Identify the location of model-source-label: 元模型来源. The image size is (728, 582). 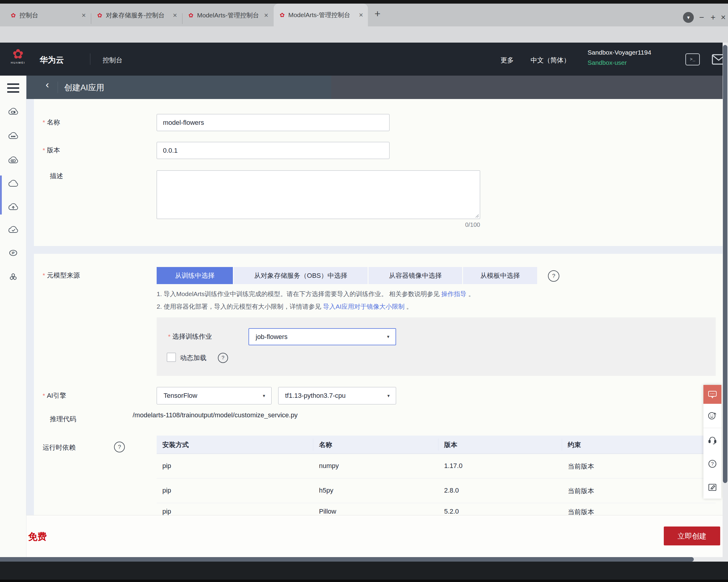
(63, 275).